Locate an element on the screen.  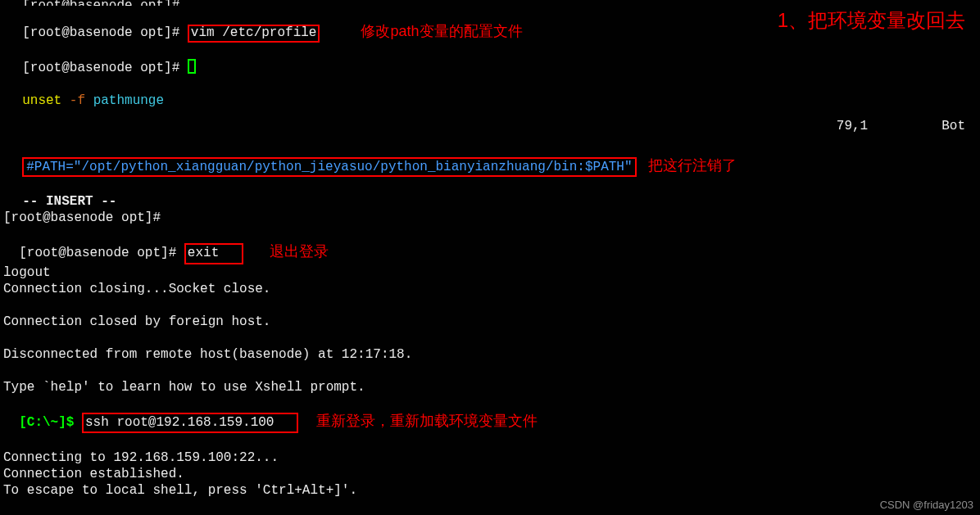
terminal-output: Connecting to 192.168.159.100:22... is located at coordinates (490, 458).